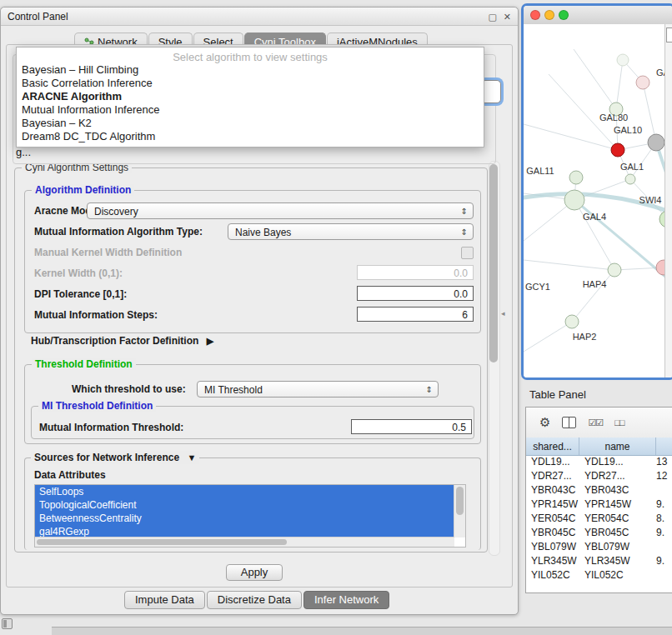 This screenshot has height=635, width=672. What do you see at coordinates (250, 110) in the screenshot?
I see `algorithm-option: Mutual Information Inference` at bounding box center [250, 110].